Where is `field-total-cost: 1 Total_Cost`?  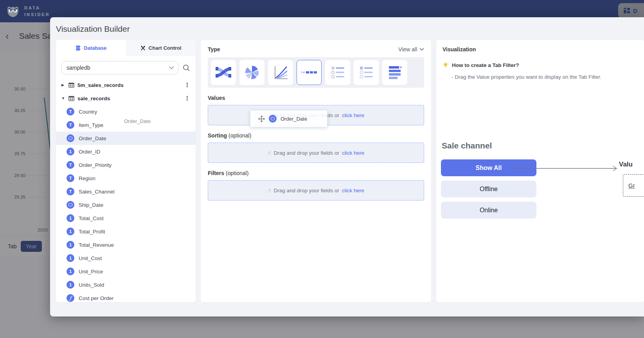 field-total-cost: 1 Total_Cost is located at coordinates (126, 218).